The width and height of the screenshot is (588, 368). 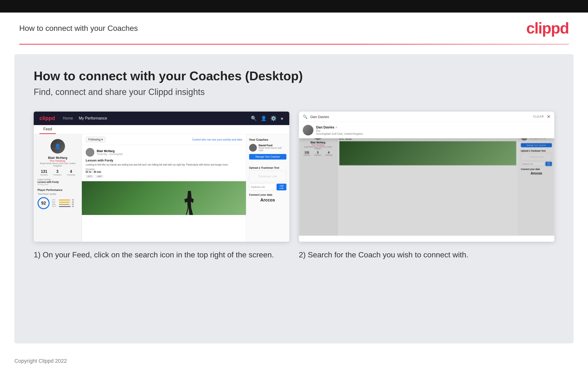 I want to click on perf-title-1: Player Performance, so click(x=58, y=190).